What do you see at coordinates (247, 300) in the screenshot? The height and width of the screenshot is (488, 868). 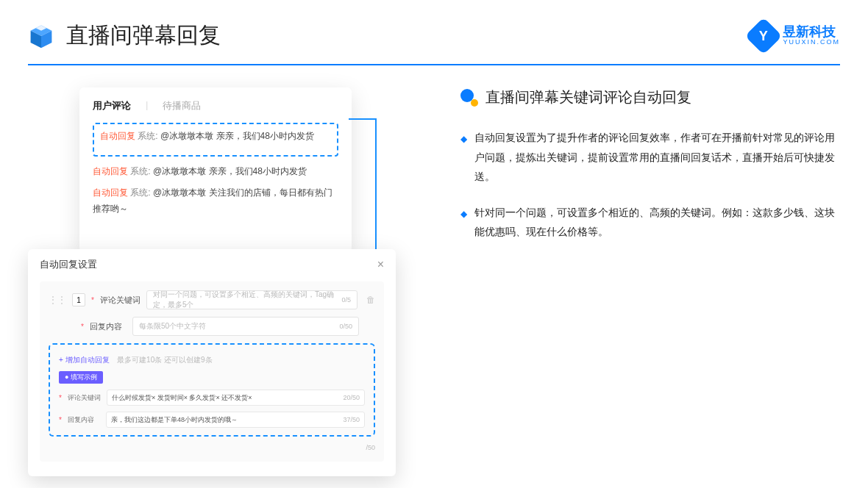 I see `placeholder: 对同一个问题，可设置多个相近、高频的关键词，Tag确定，最多5个` at bounding box center [247, 300].